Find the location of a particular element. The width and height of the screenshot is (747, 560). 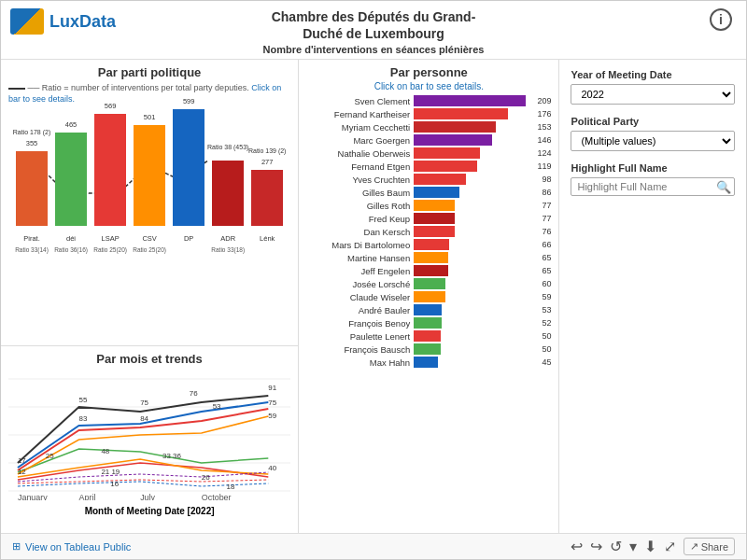

year-filter-group: Year of Meeting Date 2022 2021 2020 is located at coordinates (653, 87).